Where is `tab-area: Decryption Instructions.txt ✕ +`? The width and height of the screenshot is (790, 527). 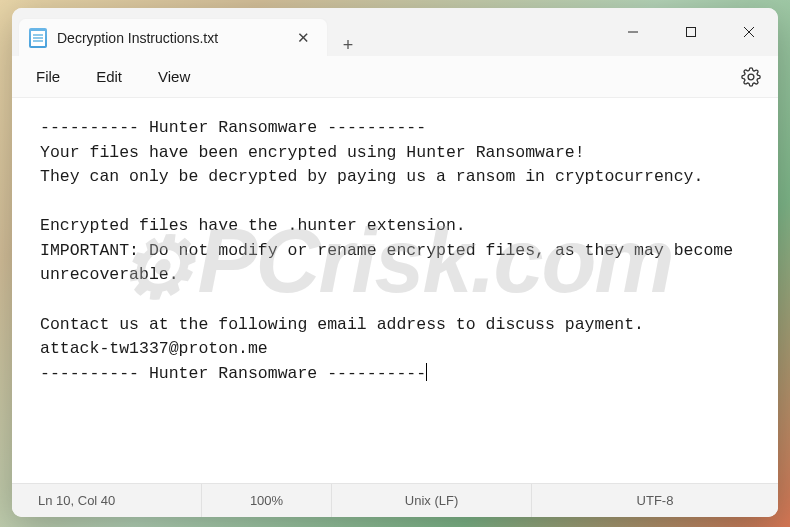
tab-area: Decryption Instructions.txt ✕ + is located at coordinates (190, 32).